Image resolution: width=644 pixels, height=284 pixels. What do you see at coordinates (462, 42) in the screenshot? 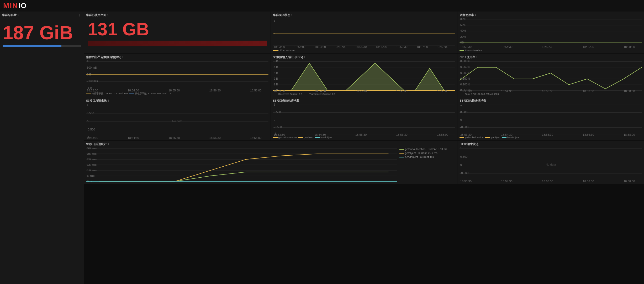
I see `svg-text: 0%` at bounding box center [462, 42].